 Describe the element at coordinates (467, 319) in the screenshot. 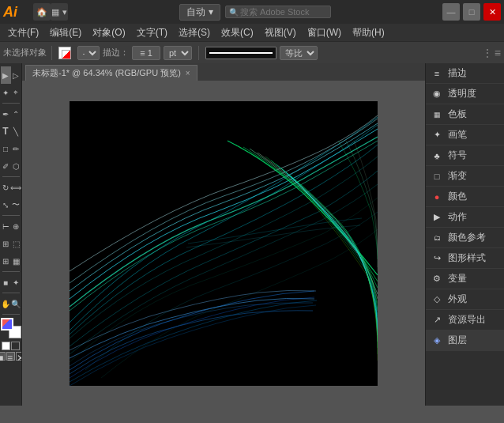

I see `asset-export-panel-label: 资源导出` at that location.